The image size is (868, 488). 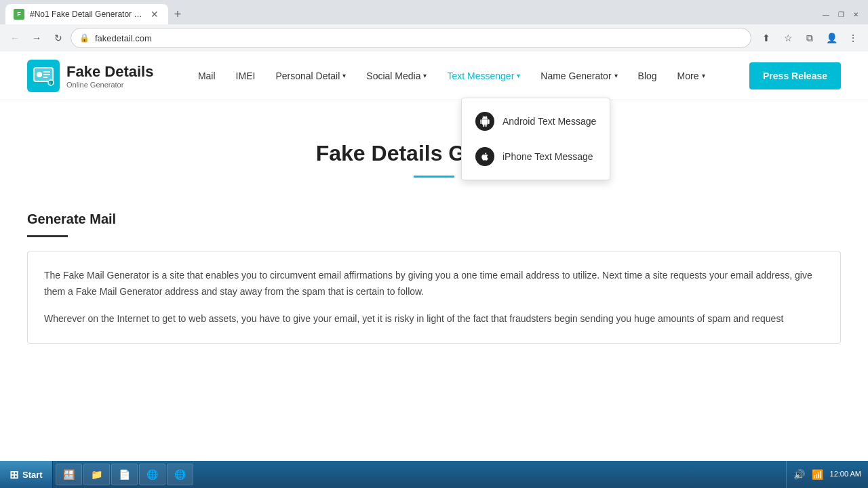 What do you see at coordinates (110, 76) in the screenshot?
I see `logo-text-block: Fake Details Online Generator` at bounding box center [110, 76].